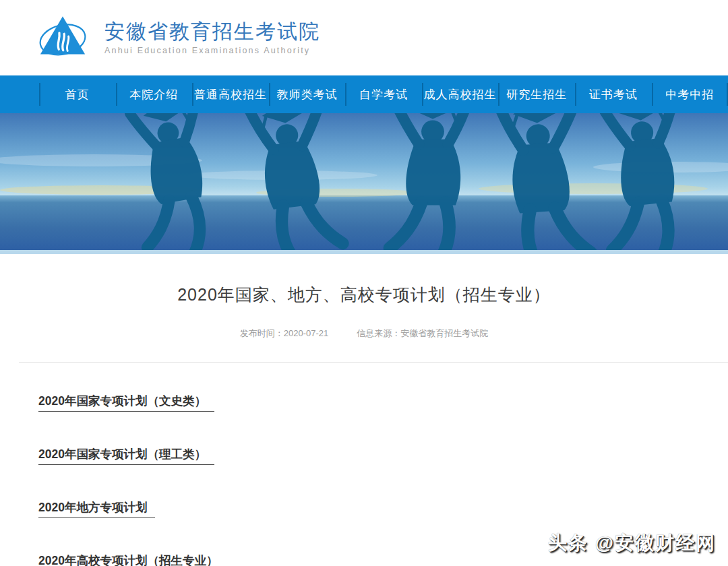  Describe the element at coordinates (231, 94) in the screenshot. I see `nav-item-college-admission: 普通高校招生` at that location.